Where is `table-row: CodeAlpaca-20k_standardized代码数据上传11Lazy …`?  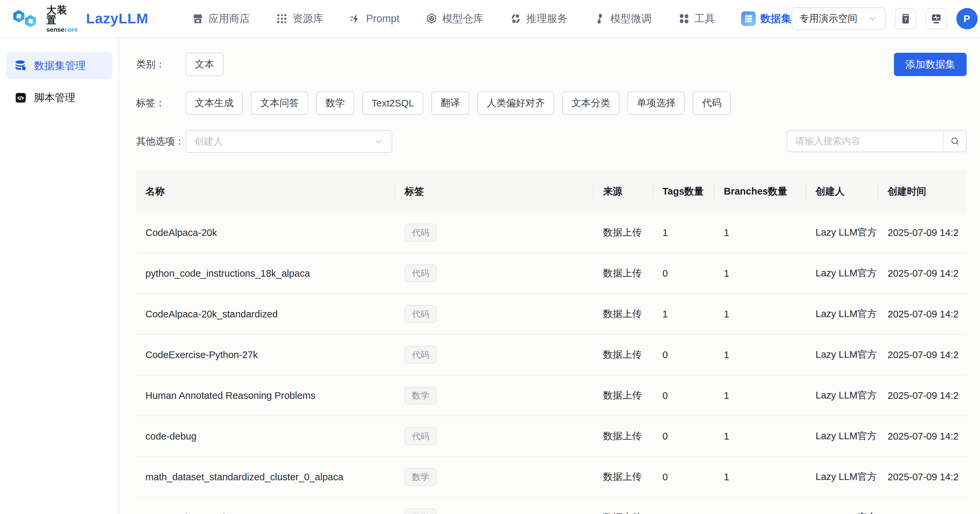
table-row: CodeAlpaca-20k_standardized代码数据上传11Lazy … is located at coordinates (552, 314).